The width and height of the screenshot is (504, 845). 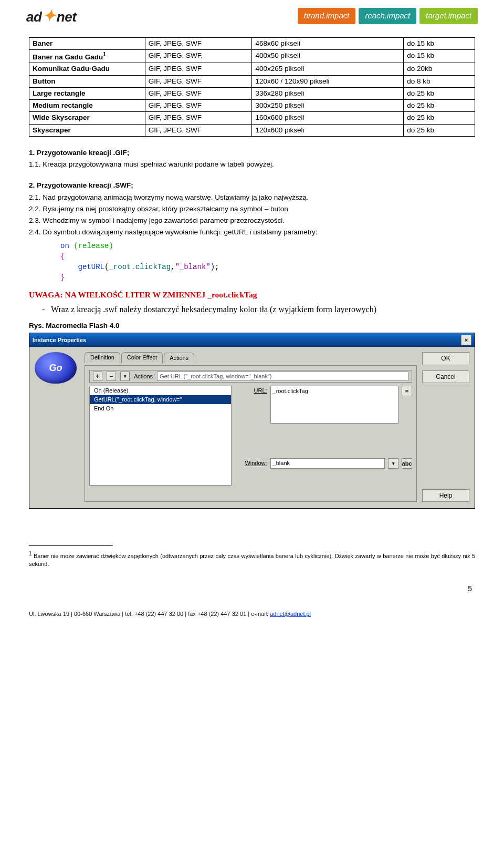 What do you see at coordinates (328, 43) in the screenshot?
I see `format-dimensions: 468x60 pikseli` at bounding box center [328, 43].